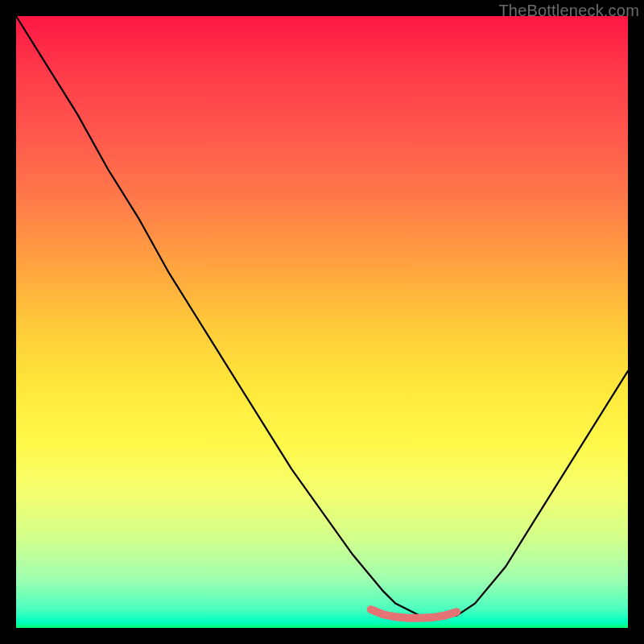 The width and height of the screenshot is (644, 644). What do you see at coordinates (322, 626) in the screenshot?
I see `bottom-strip` at bounding box center [322, 626].